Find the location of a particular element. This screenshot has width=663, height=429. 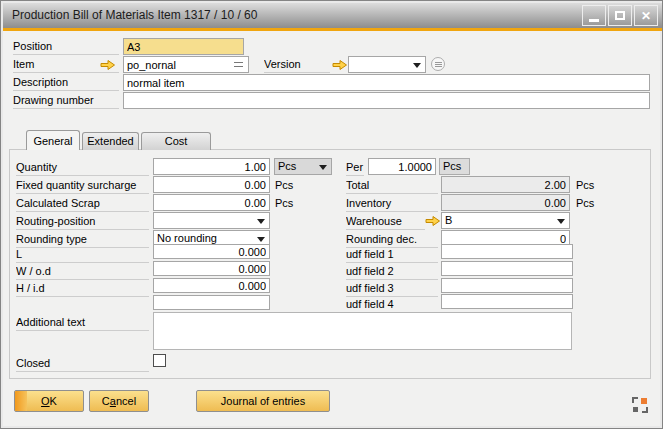

tab-cost: Cost is located at coordinates (176, 141).